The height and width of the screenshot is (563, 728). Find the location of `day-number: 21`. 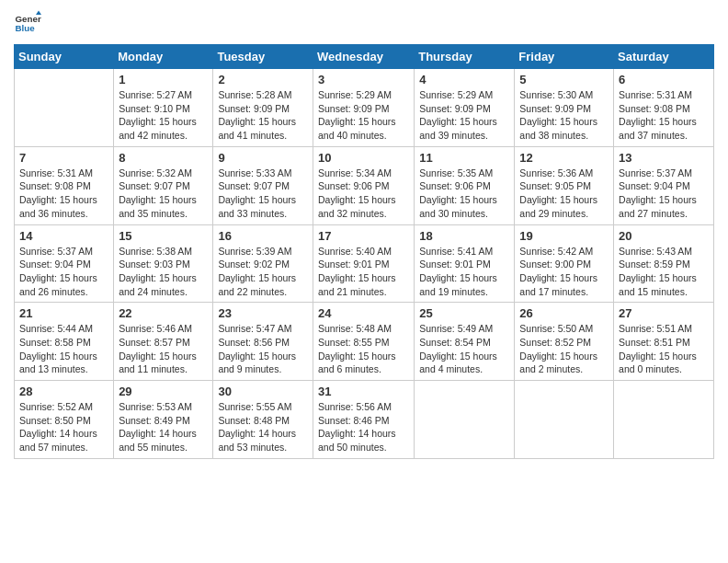

day-number: 21 is located at coordinates (64, 313).